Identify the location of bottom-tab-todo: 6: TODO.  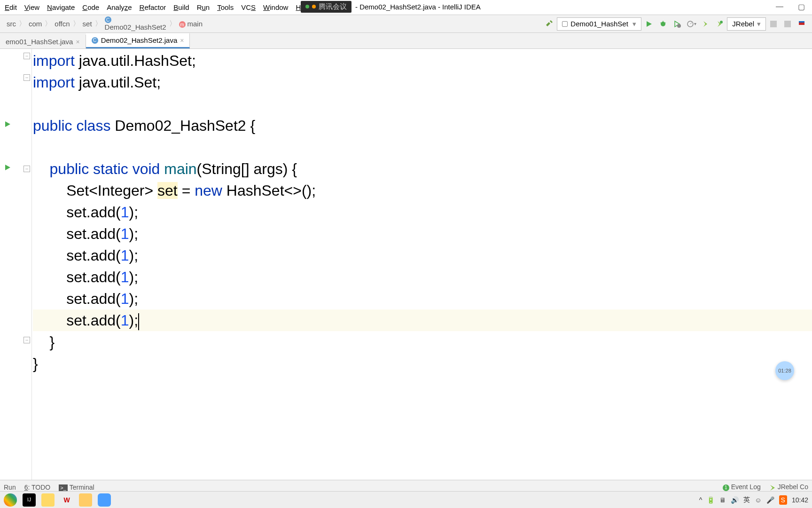
(38, 487).